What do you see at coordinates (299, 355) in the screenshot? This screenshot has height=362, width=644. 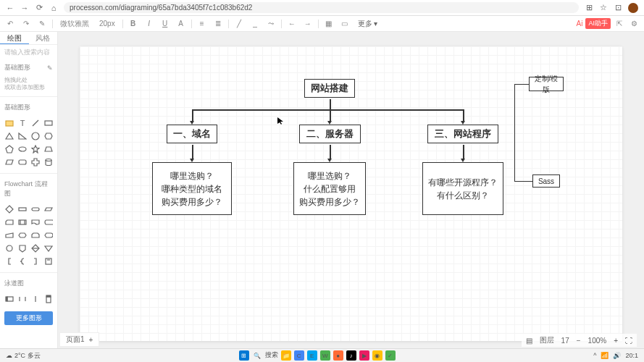 I see `task-app2: C` at bounding box center [299, 355].